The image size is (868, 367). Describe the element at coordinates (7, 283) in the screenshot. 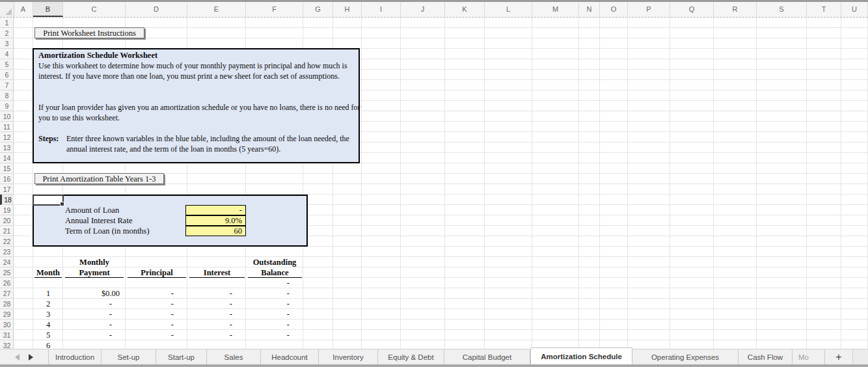

I see `row-header-26: 26` at that location.